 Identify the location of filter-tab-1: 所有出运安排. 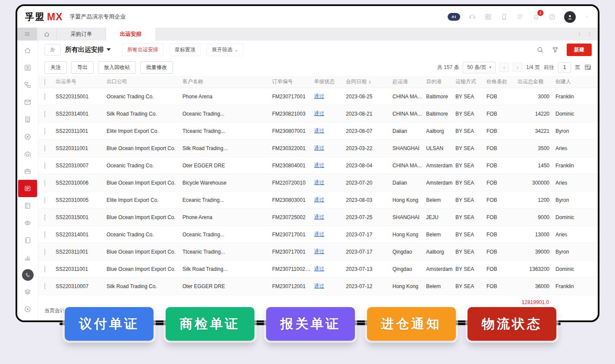
(143, 50).